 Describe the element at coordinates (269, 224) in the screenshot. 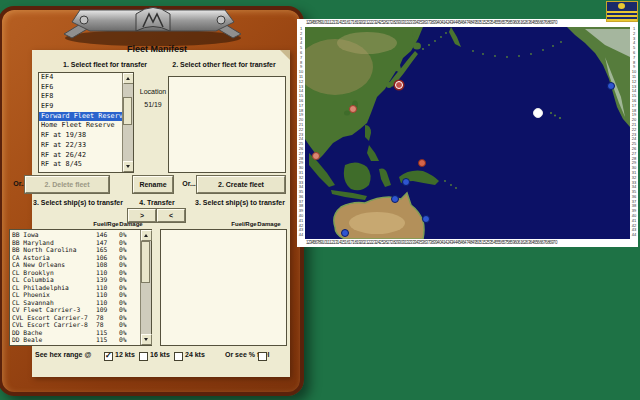

I see `damage-header-right: Damage` at that location.